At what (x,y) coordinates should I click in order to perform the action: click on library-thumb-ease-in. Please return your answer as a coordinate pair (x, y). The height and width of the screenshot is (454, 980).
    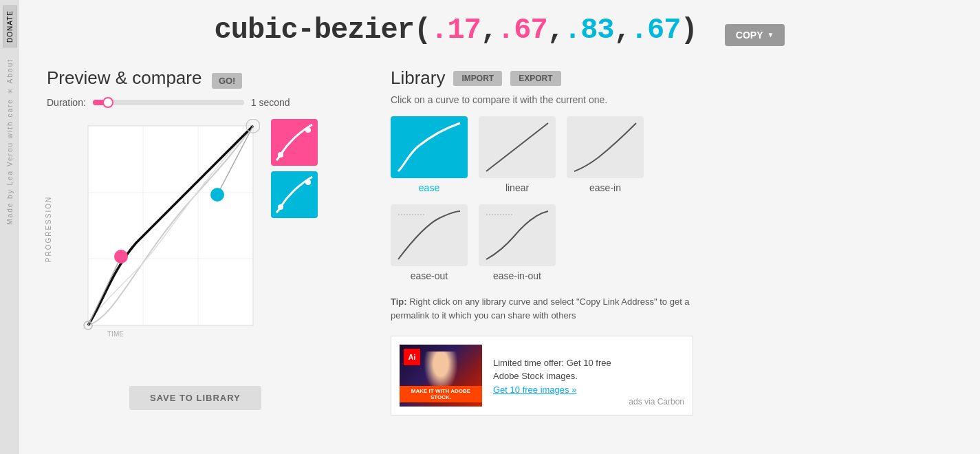
    Looking at the image, I should click on (605, 147).